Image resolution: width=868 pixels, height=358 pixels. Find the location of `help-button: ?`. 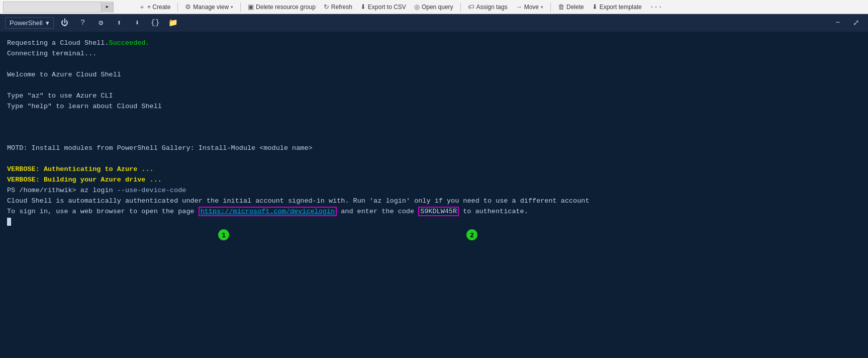

help-button: ? is located at coordinates (83, 23).